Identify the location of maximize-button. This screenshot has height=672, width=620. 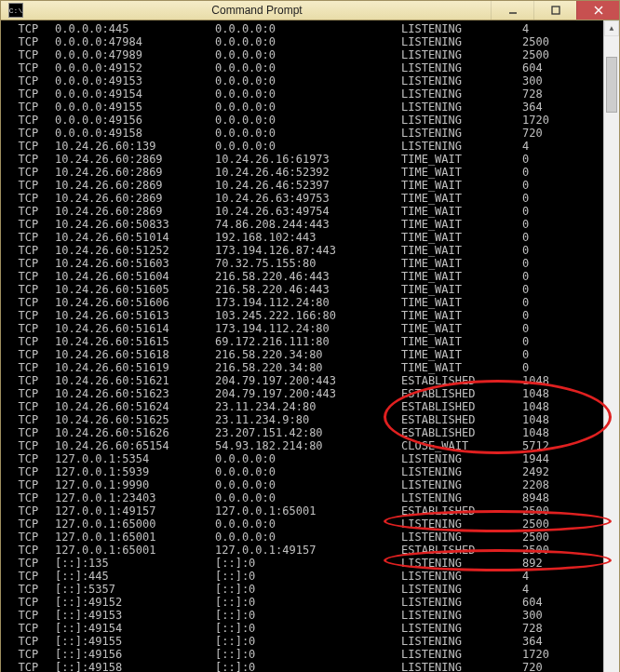
(555, 10).